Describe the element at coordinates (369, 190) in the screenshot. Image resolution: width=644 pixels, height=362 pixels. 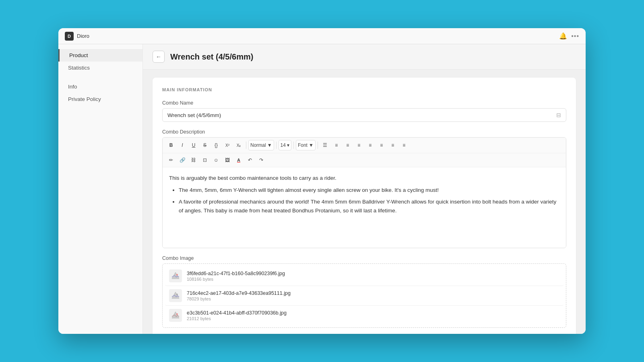
I see `editor-list-item-1: The 4mm, 5mm, 6mm Y-Wrench will tighten …` at that location.